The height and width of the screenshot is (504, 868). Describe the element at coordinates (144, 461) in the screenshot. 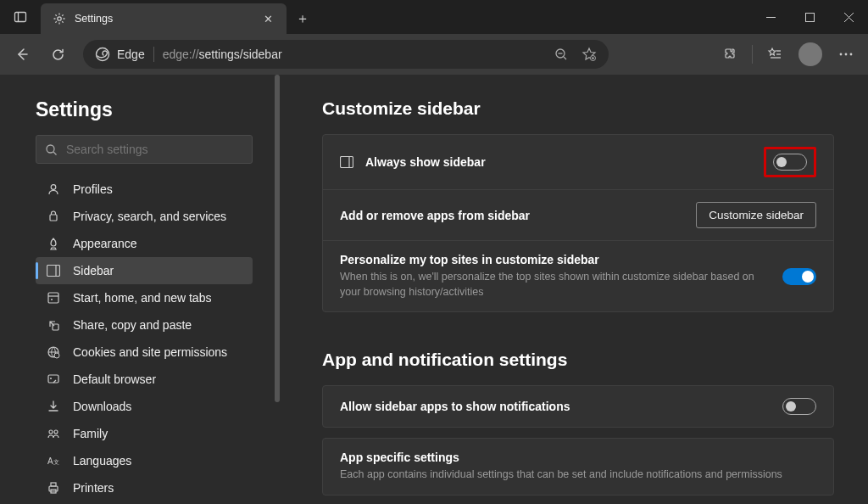

I see `sidebar-item-languages: A文Languages` at that location.